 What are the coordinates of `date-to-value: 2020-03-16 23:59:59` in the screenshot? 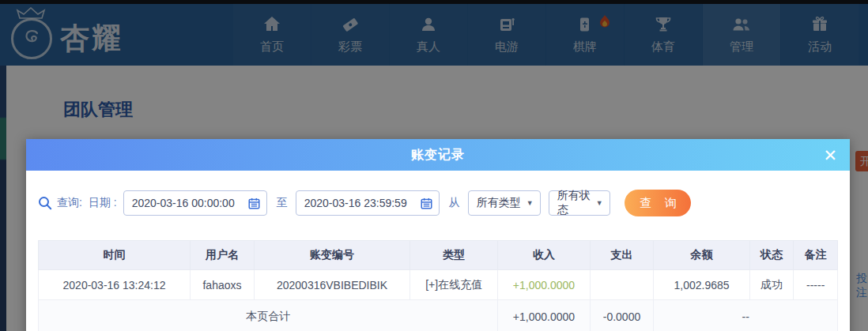 It's located at (356, 203).